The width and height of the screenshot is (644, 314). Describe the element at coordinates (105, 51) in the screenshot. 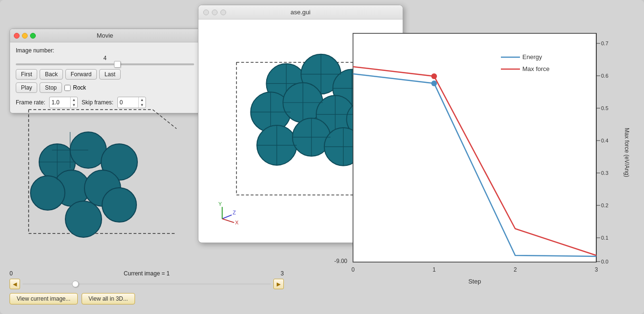

I see `image-number-label: Image number:` at that location.